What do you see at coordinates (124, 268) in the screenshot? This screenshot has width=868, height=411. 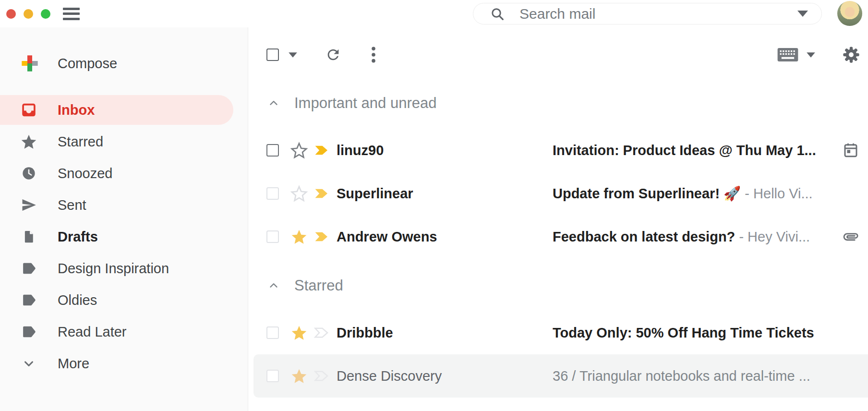 I see `sidebar-item-design-inspiration: Design Inspiration` at bounding box center [124, 268].